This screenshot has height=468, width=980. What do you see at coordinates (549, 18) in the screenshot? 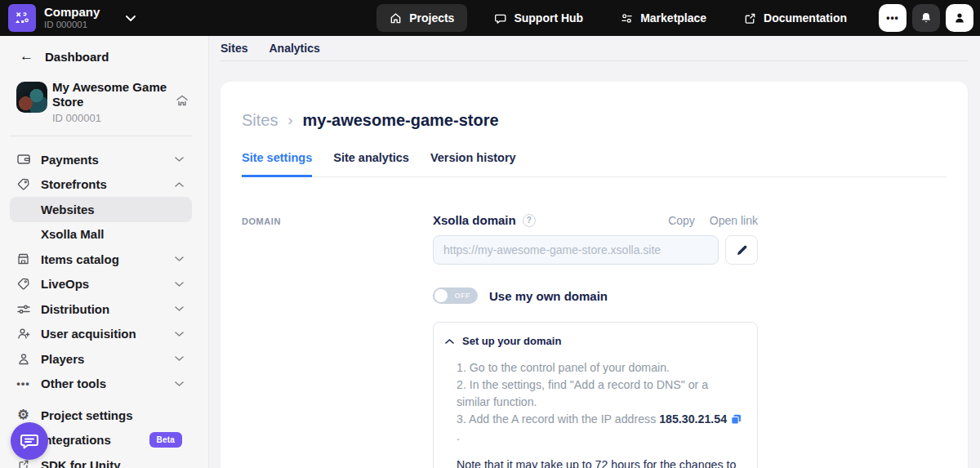
I see `nav-support-hub-label: Support Hub` at bounding box center [549, 18].